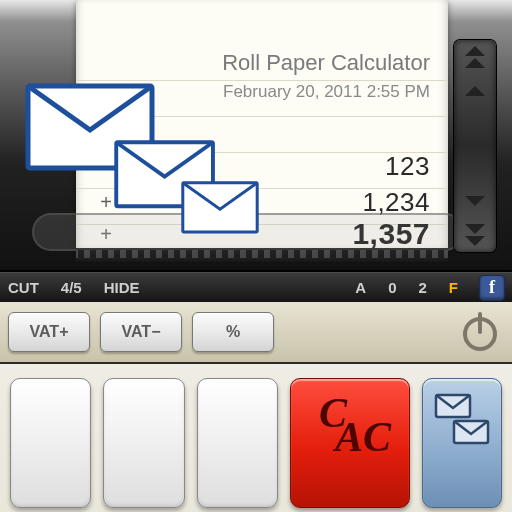 The width and height of the screenshot is (512, 512). Describe the element at coordinates (141, 332) in the screenshot. I see `vat-minus-button: VAT−` at that location.